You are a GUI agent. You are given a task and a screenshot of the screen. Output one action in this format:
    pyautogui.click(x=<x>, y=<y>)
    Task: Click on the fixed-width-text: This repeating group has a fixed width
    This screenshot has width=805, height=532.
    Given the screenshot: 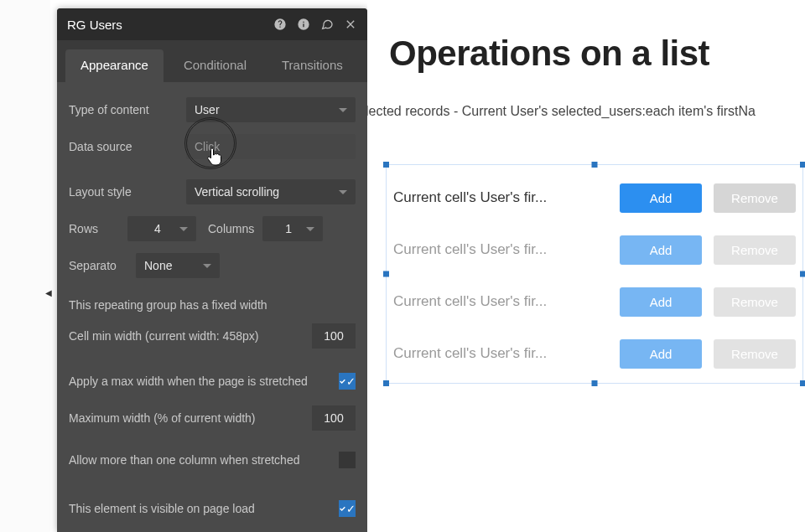 What is the action you would take?
    pyautogui.click(x=212, y=305)
    